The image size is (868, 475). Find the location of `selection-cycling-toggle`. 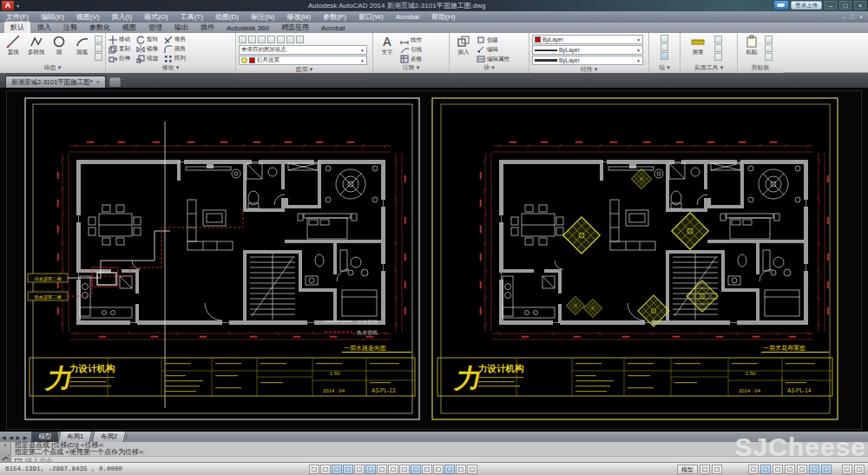

selection-cycling-toggle is located at coordinates (461, 469).